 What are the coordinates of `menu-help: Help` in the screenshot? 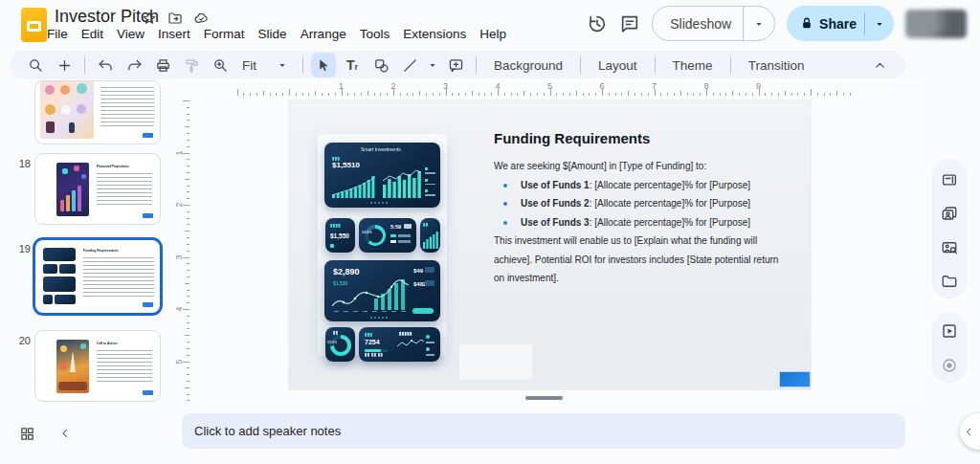 It's located at (493, 34).